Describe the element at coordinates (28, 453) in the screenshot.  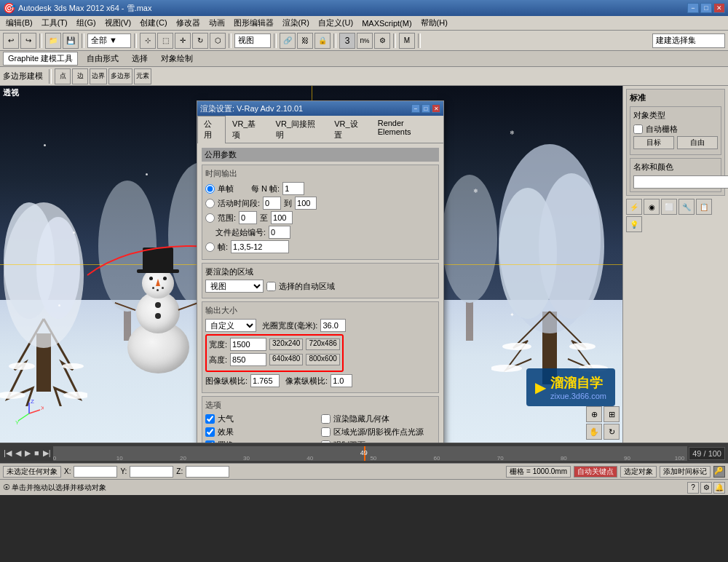
I see `play-button: ▶` at that location.